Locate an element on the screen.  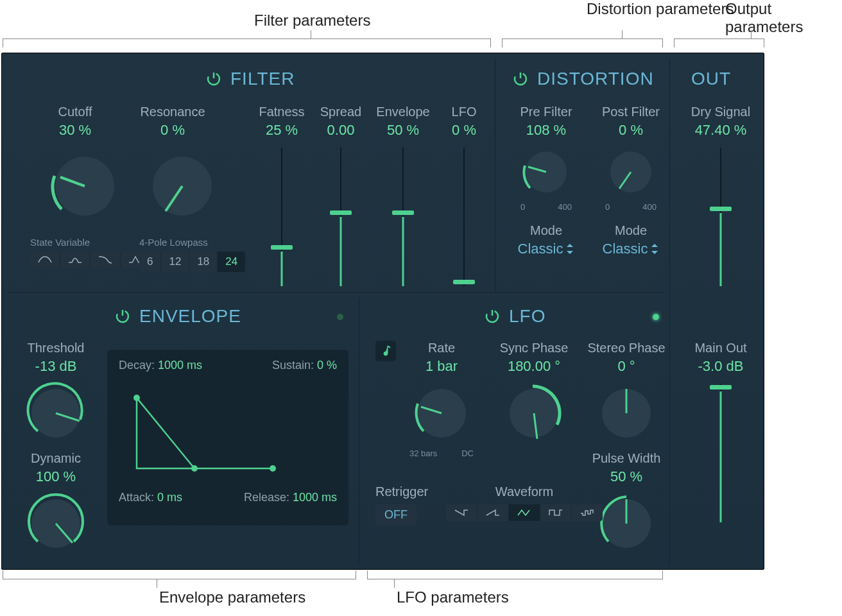
sv-highpass-icon is located at coordinates (105, 260).